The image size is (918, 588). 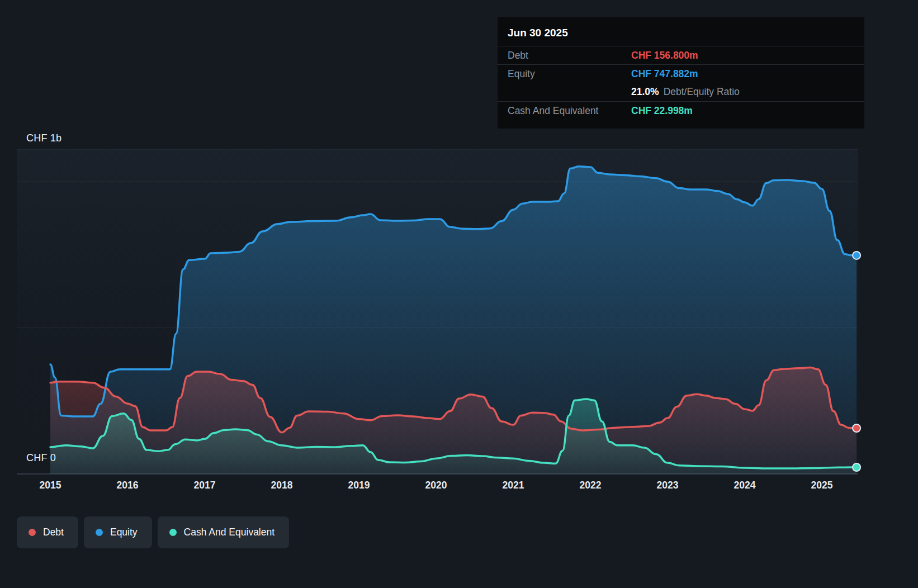 I want to click on x-axis-label-2020: 2020, so click(x=436, y=485).